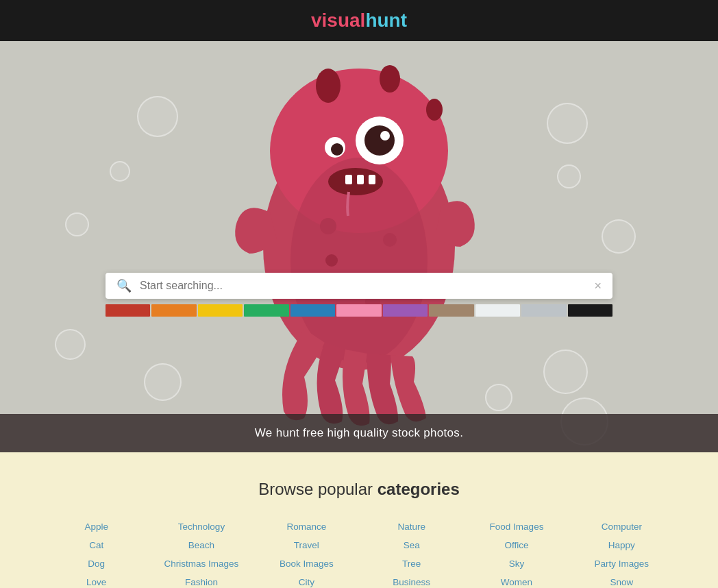 Image resolution: width=718 pixels, height=588 pixels. Describe the element at coordinates (221, 310) in the screenshot. I see `color-swatch-yellow` at that location.